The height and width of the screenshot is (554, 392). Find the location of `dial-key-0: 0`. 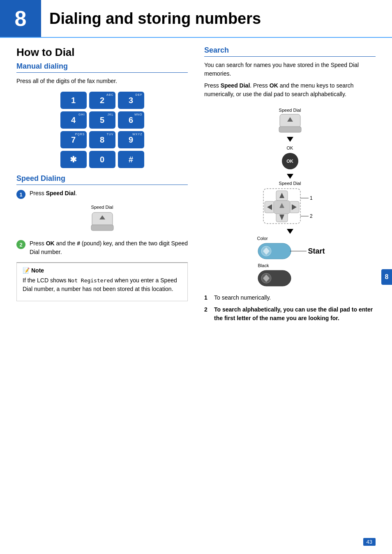

dial-key-0: 0 is located at coordinates (102, 159).